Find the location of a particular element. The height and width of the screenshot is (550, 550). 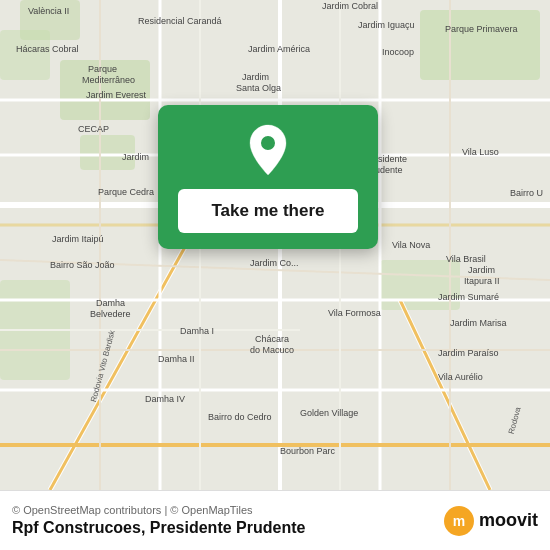

svg-text: do Macuco is located at coordinates (272, 350).